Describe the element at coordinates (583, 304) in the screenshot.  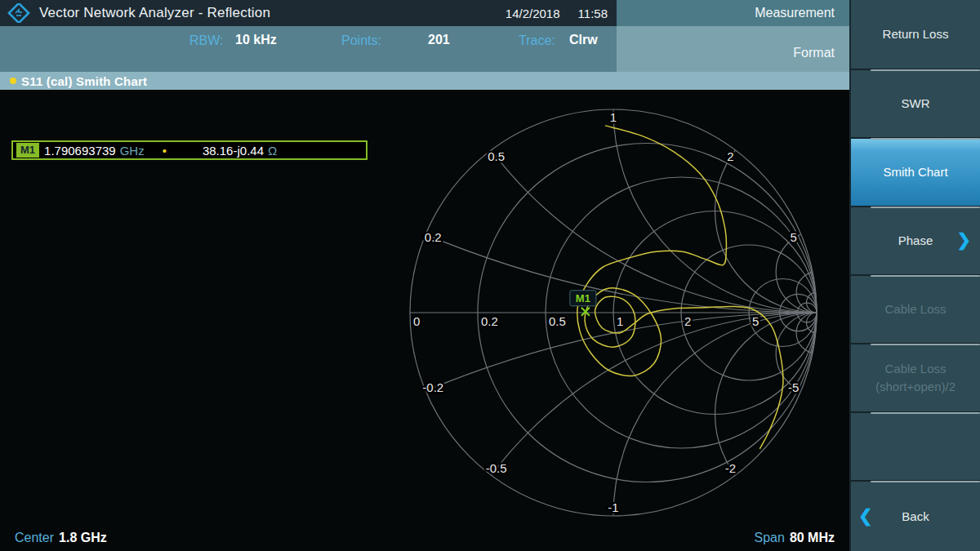
I see `marker-m1: M1` at that location.